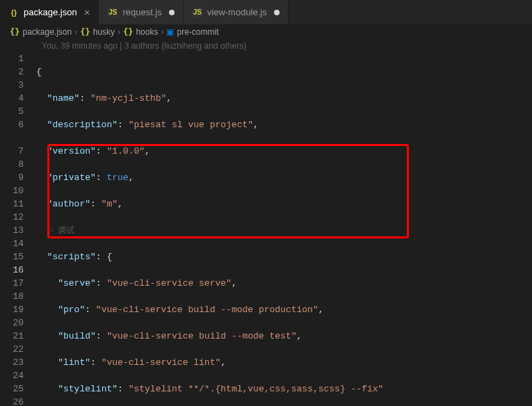  I want to click on tab-label: view-module.js, so click(237, 13).